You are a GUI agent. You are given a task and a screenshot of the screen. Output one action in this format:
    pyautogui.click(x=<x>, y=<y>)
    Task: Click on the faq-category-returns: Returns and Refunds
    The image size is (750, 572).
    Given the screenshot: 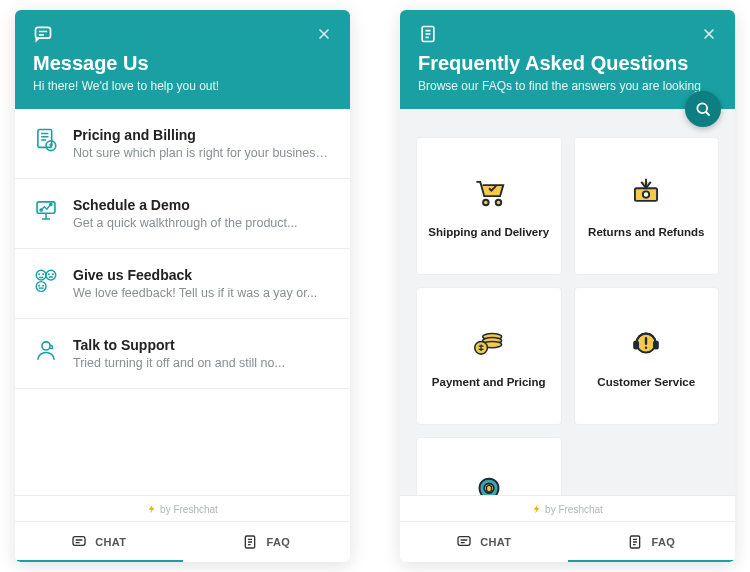 What is the action you would take?
    pyautogui.click(x=647, y=206)
    